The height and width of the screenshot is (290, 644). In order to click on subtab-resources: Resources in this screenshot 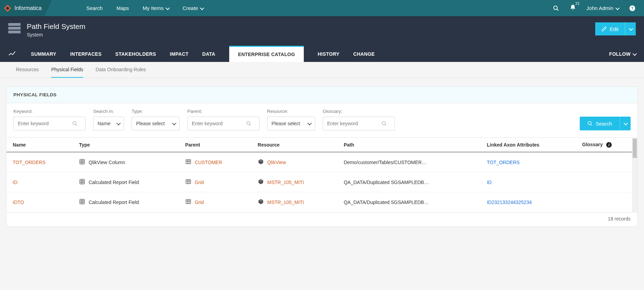, I will do `click(27, 70)`.